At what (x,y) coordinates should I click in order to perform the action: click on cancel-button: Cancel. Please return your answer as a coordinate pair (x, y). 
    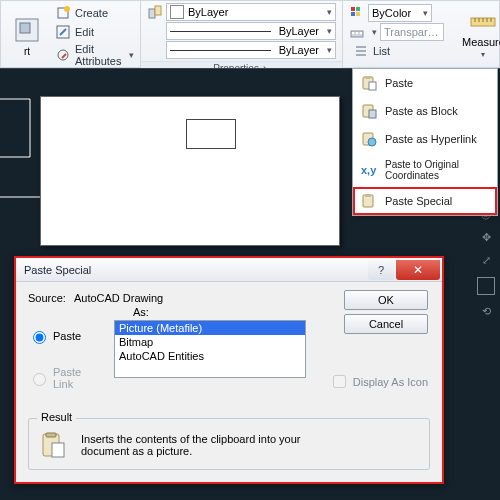
    Looking at the image, I should click on (386, 324).